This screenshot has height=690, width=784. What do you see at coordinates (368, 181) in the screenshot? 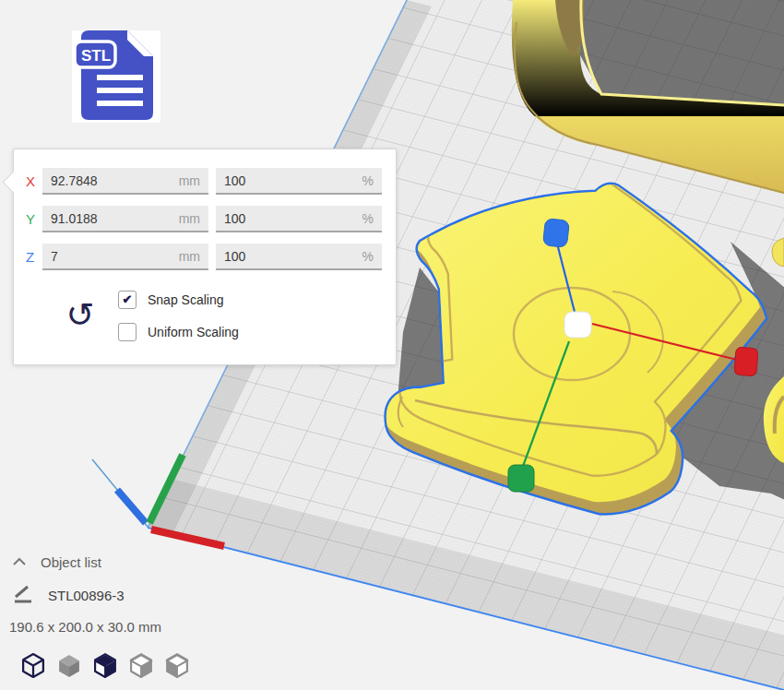
I see `x-percent-unit: %` at bounding box center [368, 181].